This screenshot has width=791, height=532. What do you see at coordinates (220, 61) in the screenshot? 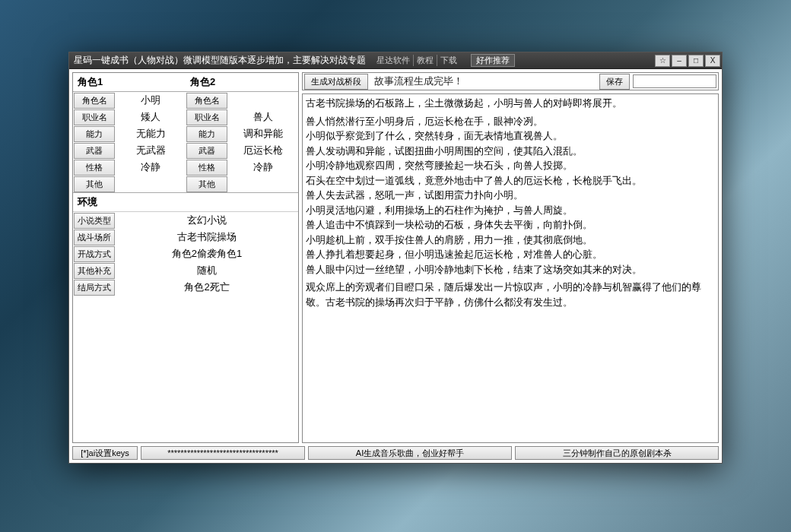
I see `window-title: 星码一键成书（人物对战）微调模型随版本逐步增加，主要解决对战专题` at bounding box center [220, 61].